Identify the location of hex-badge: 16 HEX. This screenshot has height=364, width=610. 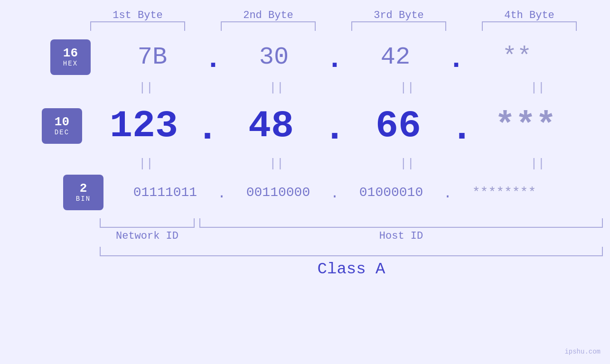
(70, 57).